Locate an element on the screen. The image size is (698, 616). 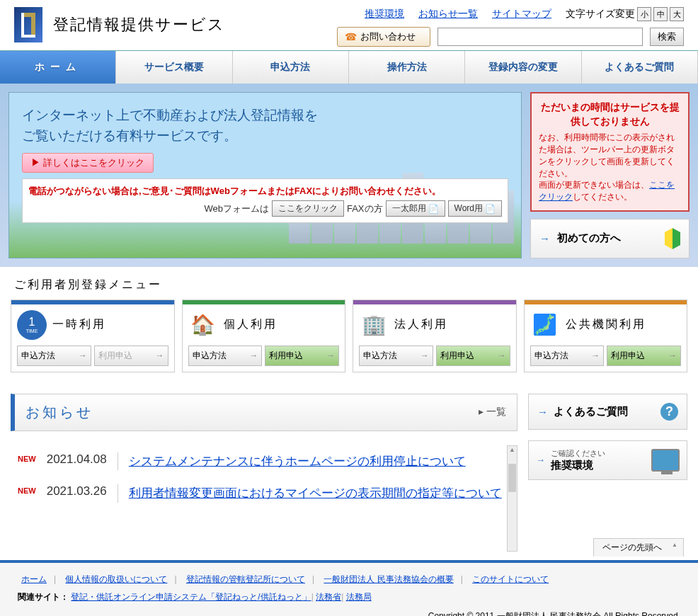
first-time-button: → 初めての方へ is located at coordinates (610, 239).